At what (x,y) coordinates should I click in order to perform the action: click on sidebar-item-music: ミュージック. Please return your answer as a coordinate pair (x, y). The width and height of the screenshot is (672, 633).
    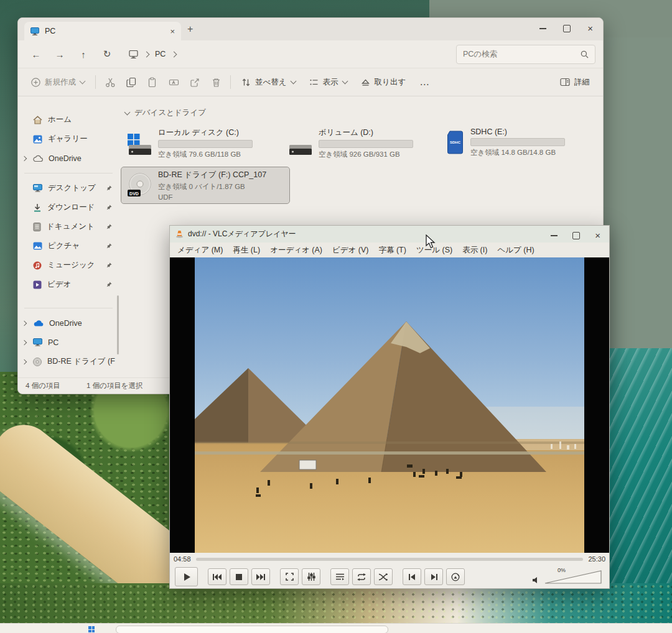
    Looking at the image, I should click on (68, 265).